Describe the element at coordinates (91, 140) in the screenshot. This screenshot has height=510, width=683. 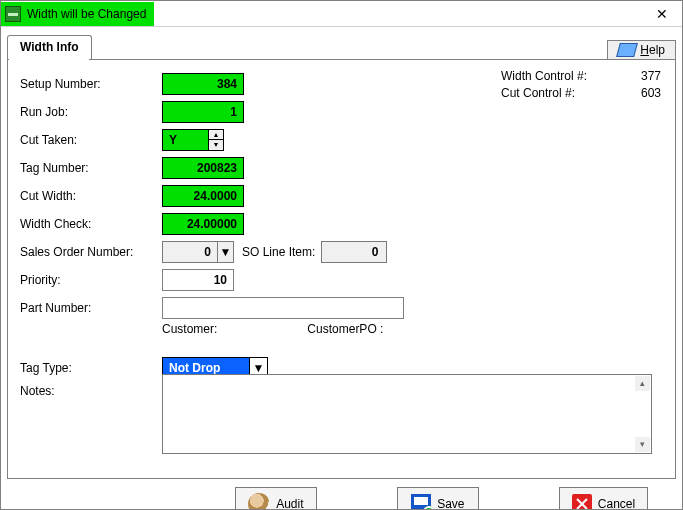
I see `cut-taken-label: Cut Taken:` at that location.